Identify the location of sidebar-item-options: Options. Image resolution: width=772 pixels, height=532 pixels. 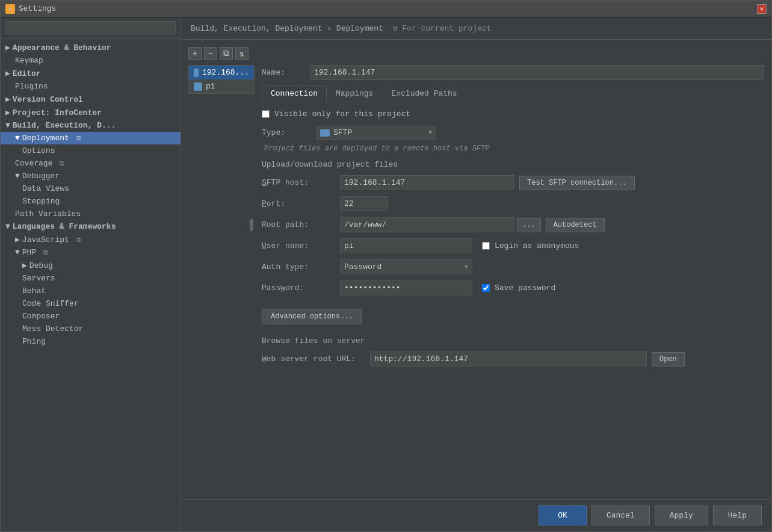
(90, 150).